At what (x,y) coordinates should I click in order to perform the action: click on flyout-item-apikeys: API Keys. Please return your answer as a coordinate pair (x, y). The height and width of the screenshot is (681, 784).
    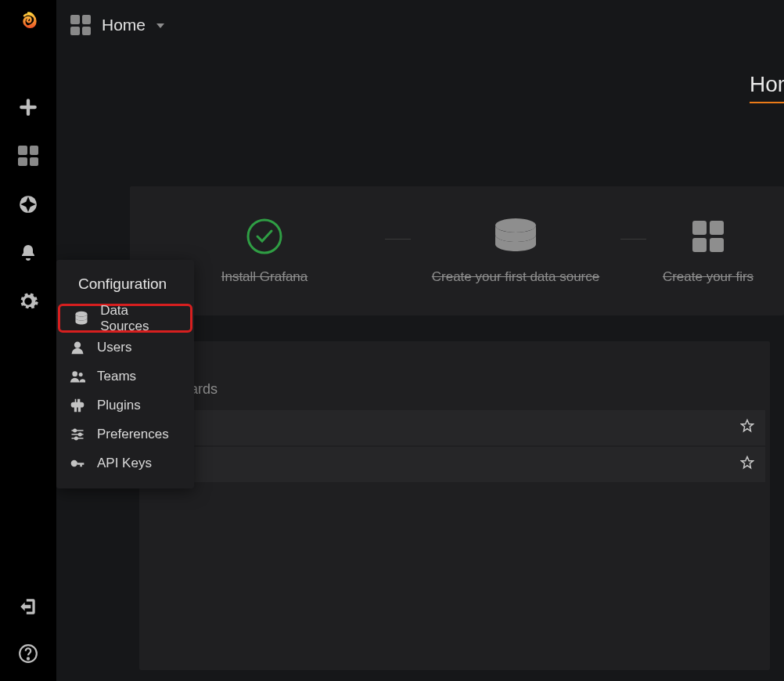
    Looking at the image, I should click on (125, 463).